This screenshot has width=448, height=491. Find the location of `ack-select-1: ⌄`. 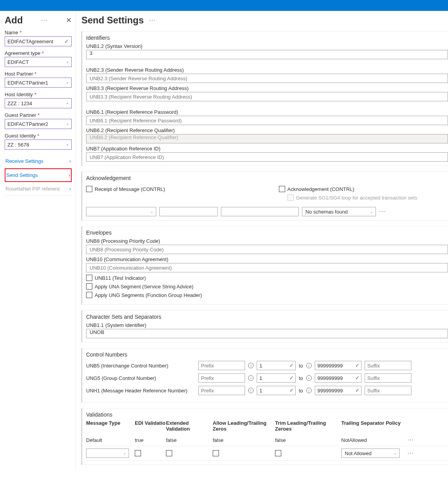

ack-select-1: ⌄ is located at coordinates (121, 212).